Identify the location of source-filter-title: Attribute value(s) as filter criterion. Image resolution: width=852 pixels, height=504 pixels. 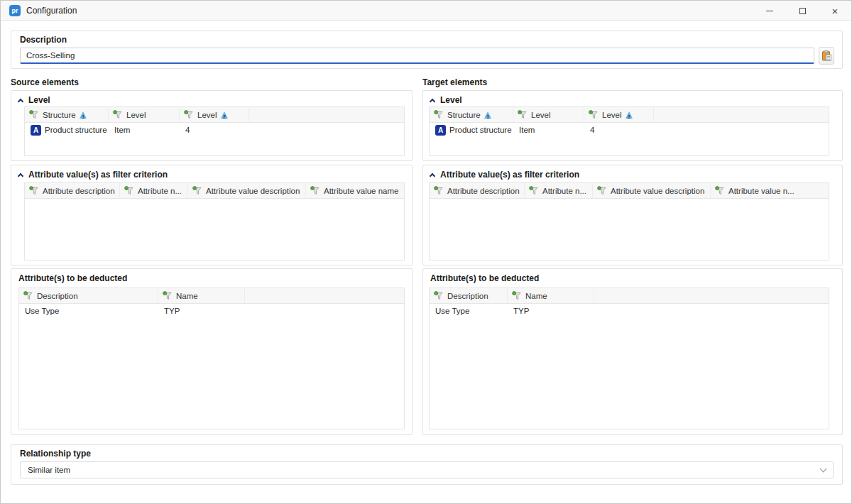
(98, 175).